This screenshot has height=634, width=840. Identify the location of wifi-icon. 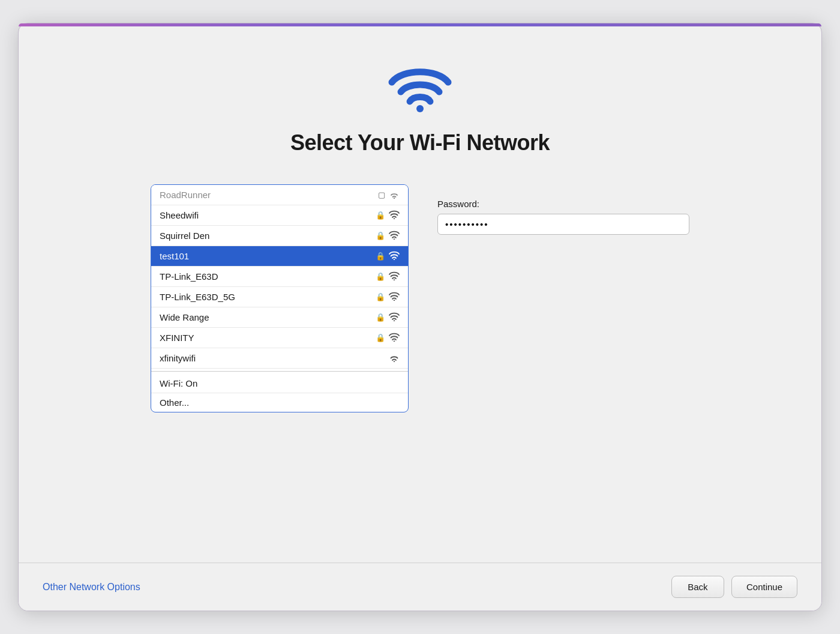
(420, 88).